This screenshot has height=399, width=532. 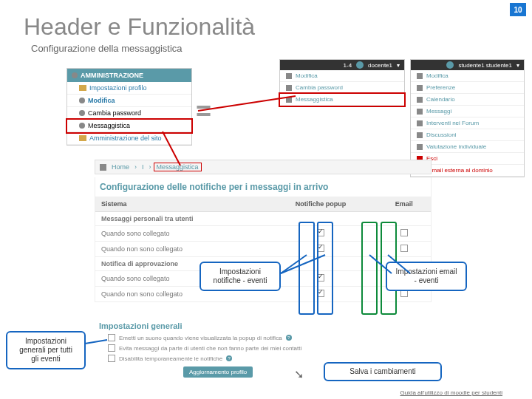 What do you see at coordinates (143, 167) in the screenshot?
I see `breadcrumb-sep: I` at bounding box center [143, 167].